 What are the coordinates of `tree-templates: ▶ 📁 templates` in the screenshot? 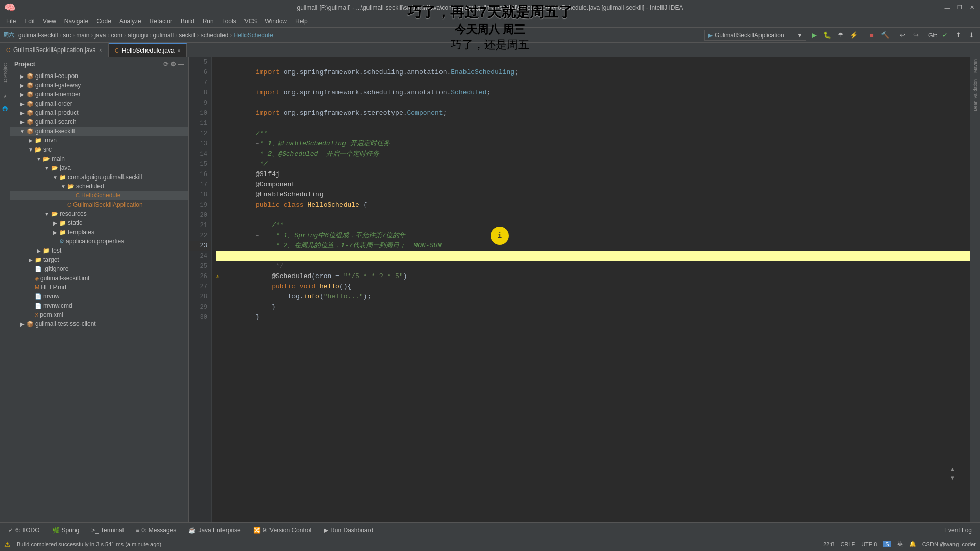 It's located at (99, 232).